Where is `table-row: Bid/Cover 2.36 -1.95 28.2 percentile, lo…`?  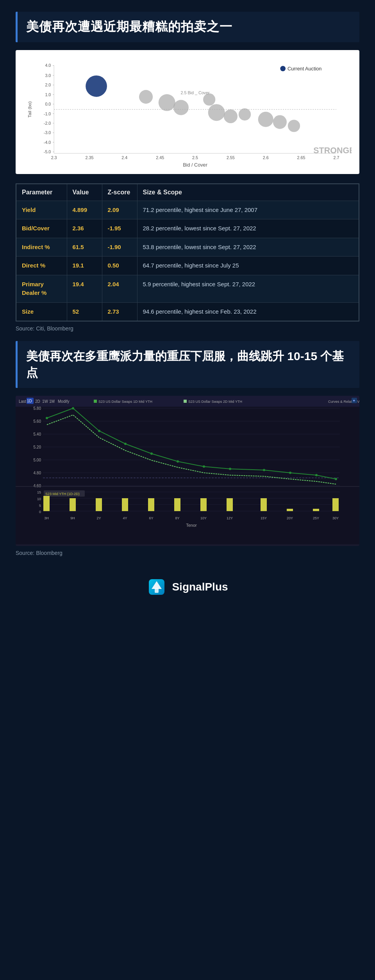
table-row: Bid/Cover 2.36 -1.95 28.2 percentile, lo… is located at coordinates (188, 229).